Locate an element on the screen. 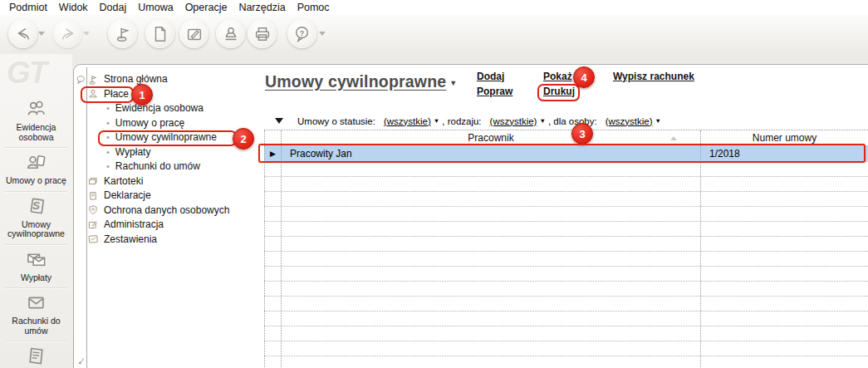  module-sidebar: GT Ewidencja osobowa Umowy o pracę Umowy… is located at coordinates (37, 211).